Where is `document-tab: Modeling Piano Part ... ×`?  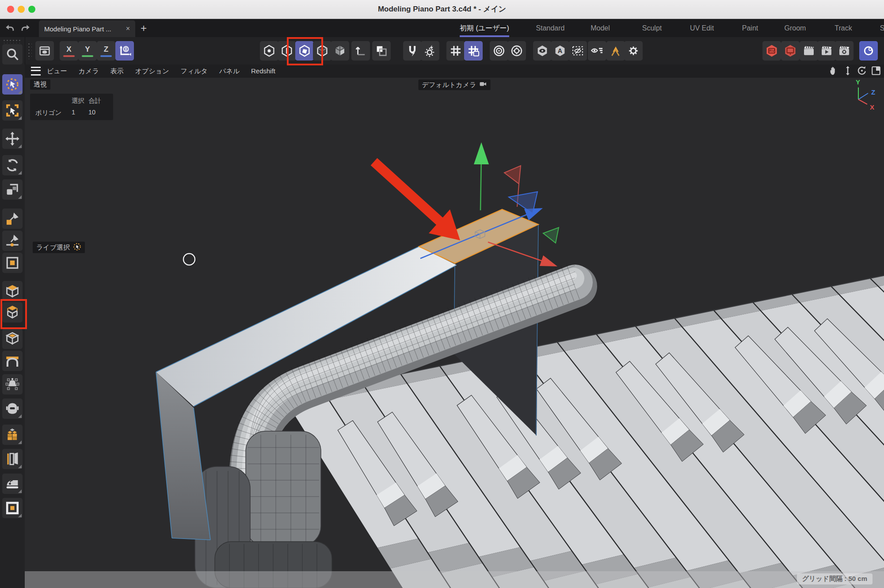 document-tab: Modeling Piano Part ... × is located at coordinates (87, 29).